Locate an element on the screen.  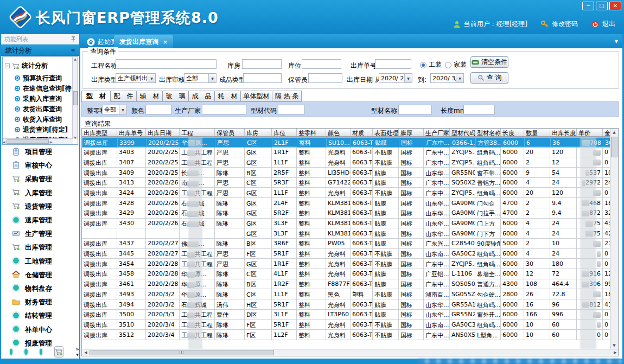
table-row: G区3L3F整料KLM38176063-T5贴膜国标山东华...GA90M09.… is located at coordinates (351, 233).